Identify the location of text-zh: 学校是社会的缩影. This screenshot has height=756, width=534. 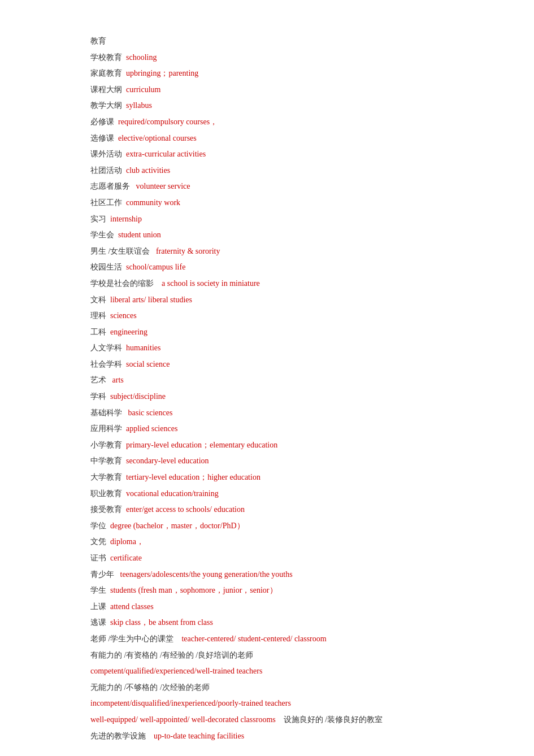
(122, 284).